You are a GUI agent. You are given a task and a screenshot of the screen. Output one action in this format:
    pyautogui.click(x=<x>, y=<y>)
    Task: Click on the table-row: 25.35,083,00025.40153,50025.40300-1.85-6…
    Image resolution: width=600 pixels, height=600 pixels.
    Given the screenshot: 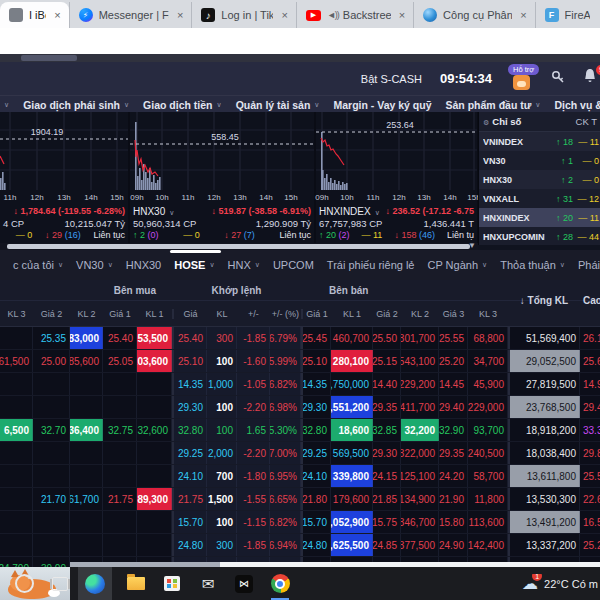 What is the action you would take?
    pyautogui.click(x=300, y=338)
    